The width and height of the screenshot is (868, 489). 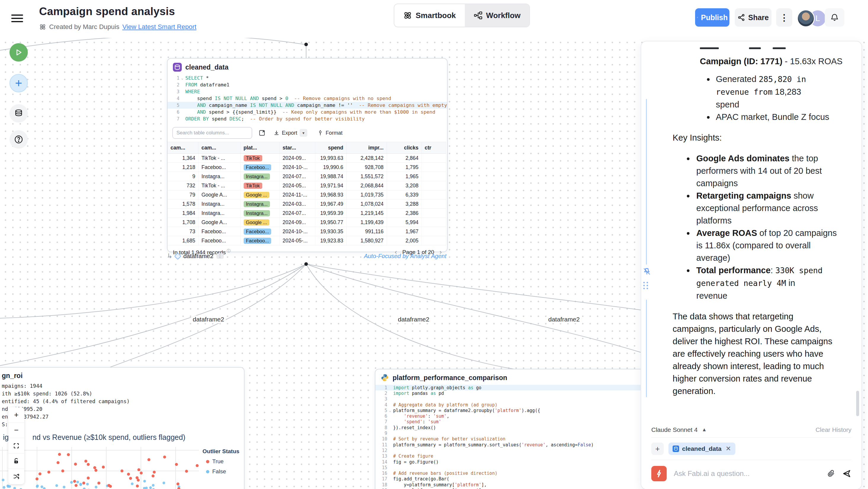 What do you see at coordinates (198, 256) in the screenshot?
I see `output-dataframe-chip: dataframe2` at bounding box center [198, 256].